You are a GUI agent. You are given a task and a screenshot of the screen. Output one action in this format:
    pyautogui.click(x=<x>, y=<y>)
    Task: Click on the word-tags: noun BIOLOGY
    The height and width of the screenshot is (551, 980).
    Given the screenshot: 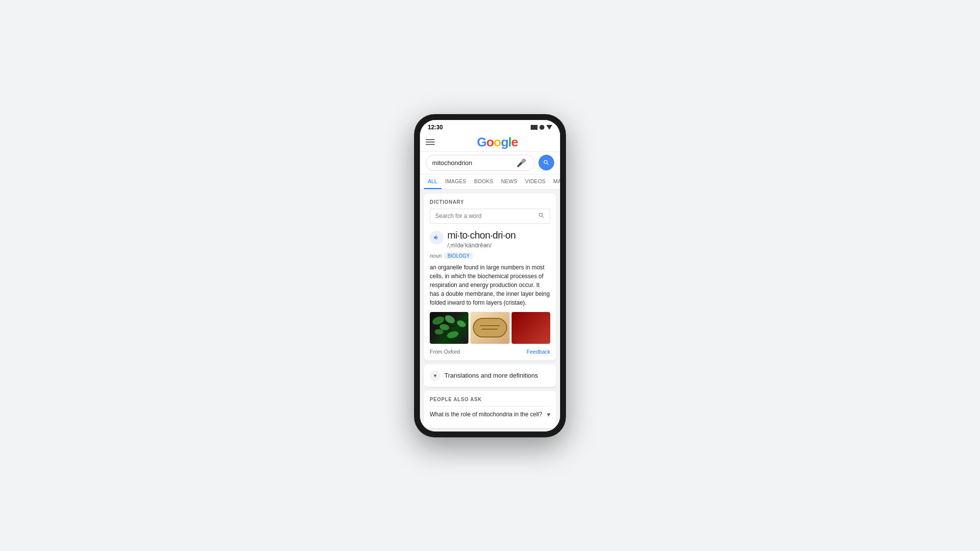 What is the action you would take?
    pyautogui.click(x=490, y=256)
    